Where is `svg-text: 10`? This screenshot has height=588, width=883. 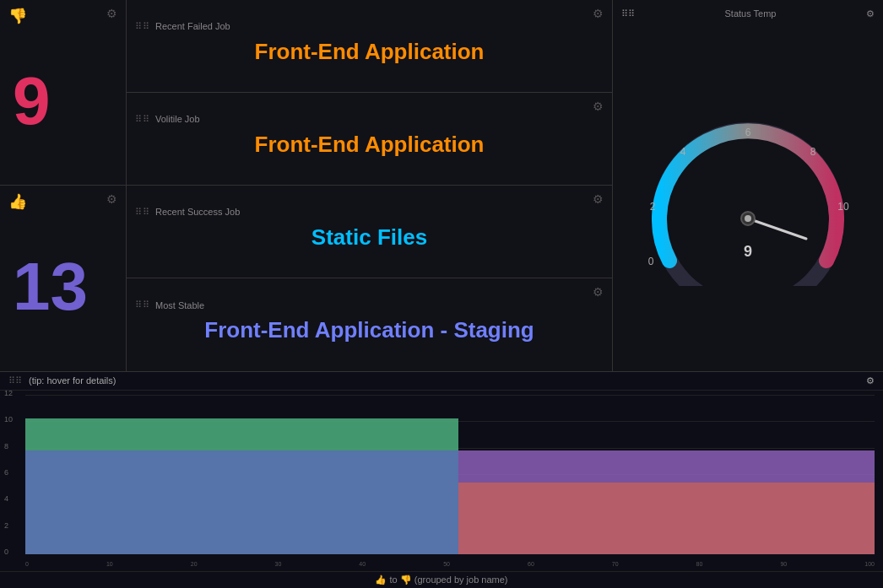 svg-text: 10 is located at coordinates (843, 207).